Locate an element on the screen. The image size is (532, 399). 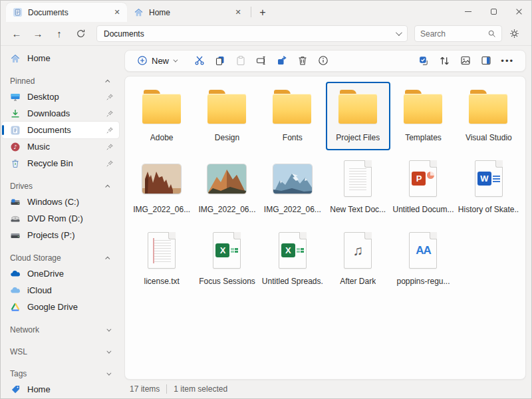
file-name: Fonts is located at coordinates (293, 138).